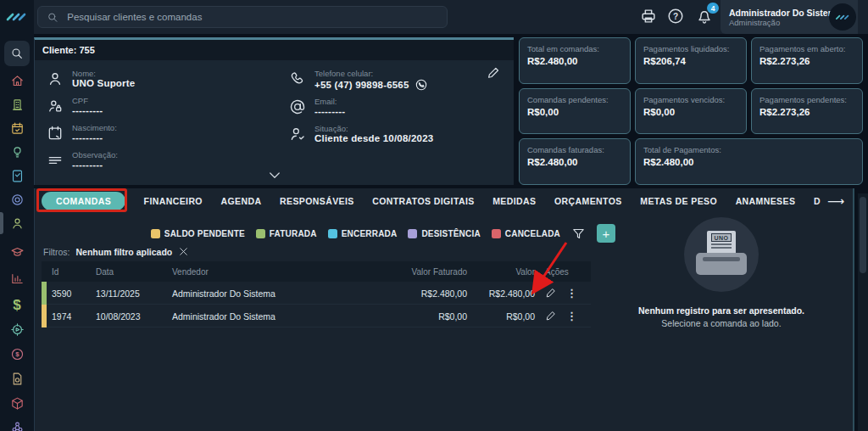  I want to click on status-legend: SALDO PENDENTE FATURADA ENCERRADA DESIST…, so click(383, 233).